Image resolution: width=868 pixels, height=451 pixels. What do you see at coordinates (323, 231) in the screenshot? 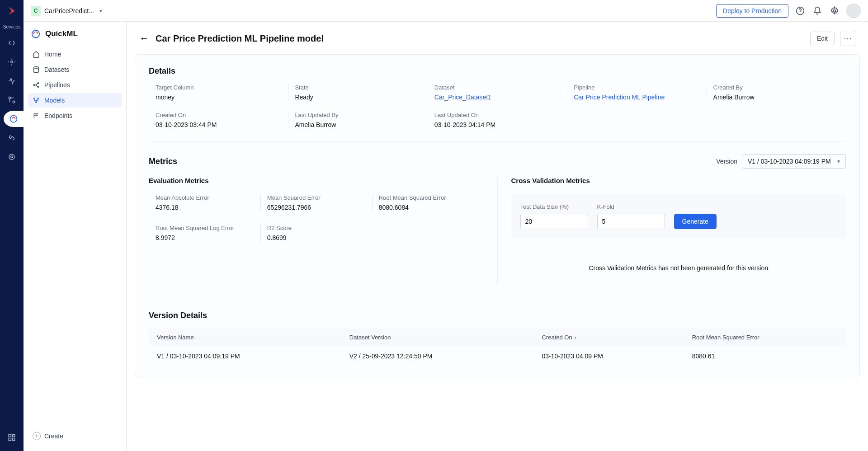
I see `evaluation-metrics: Evaluation Metrics Mean Absolute Error43…` at bounding box center [323, 231].